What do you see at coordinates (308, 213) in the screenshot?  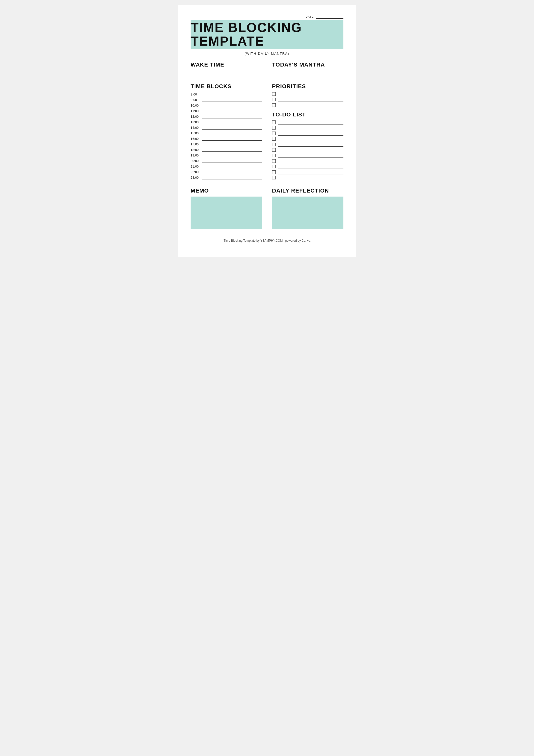 I see `reflection-box` at bounding box center [308, 213].